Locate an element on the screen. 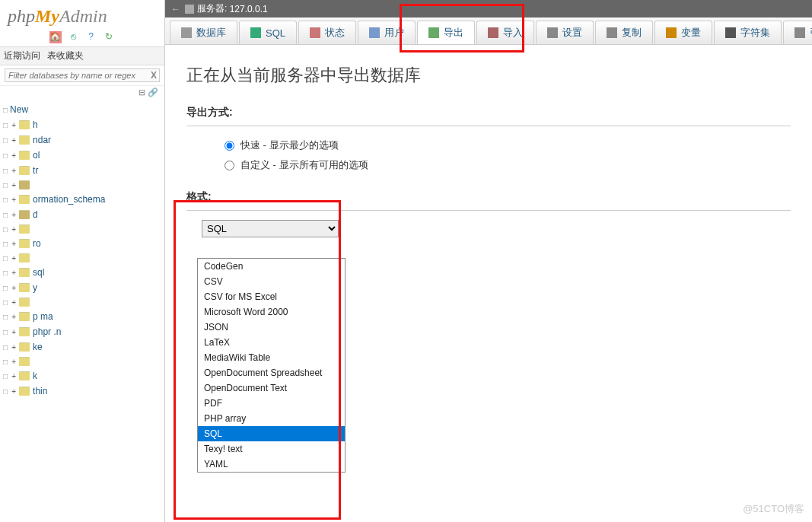 This screenshot has width=812, height=522. db-item: + ormation_schema is located at coordinates (82, 199).